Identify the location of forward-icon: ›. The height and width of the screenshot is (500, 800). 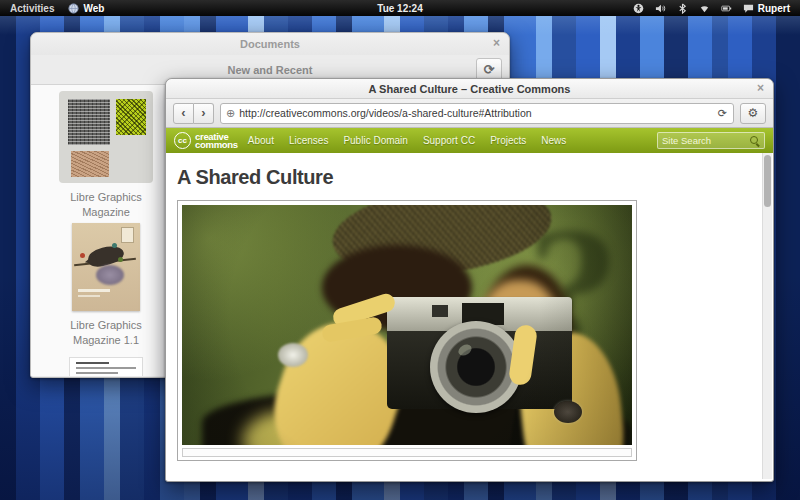
(203, 112).